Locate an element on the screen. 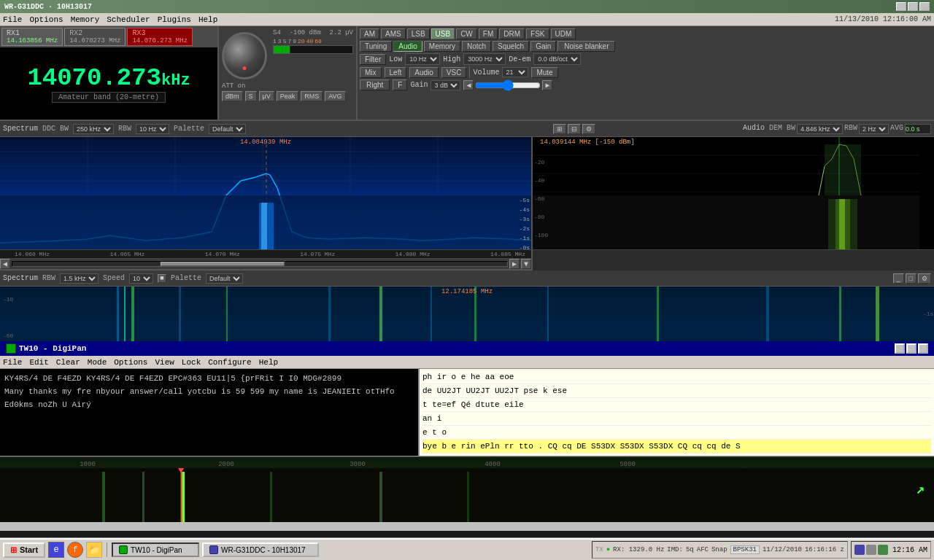 This screenshot has height=560, width=934. dp-menu-file: File is located at coordinates (12, 362).